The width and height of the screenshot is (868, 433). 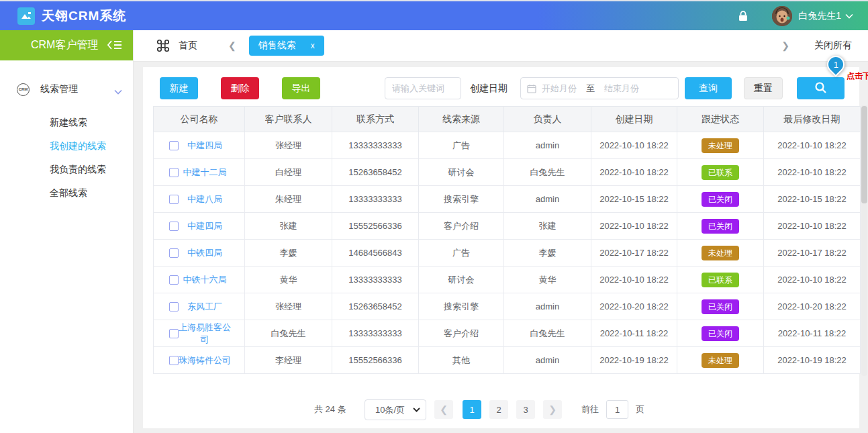 What do you see at coordinates (211, 253) in the screenshot?
I see `company-link: 中铁四局` at bounding box center [211, 253].